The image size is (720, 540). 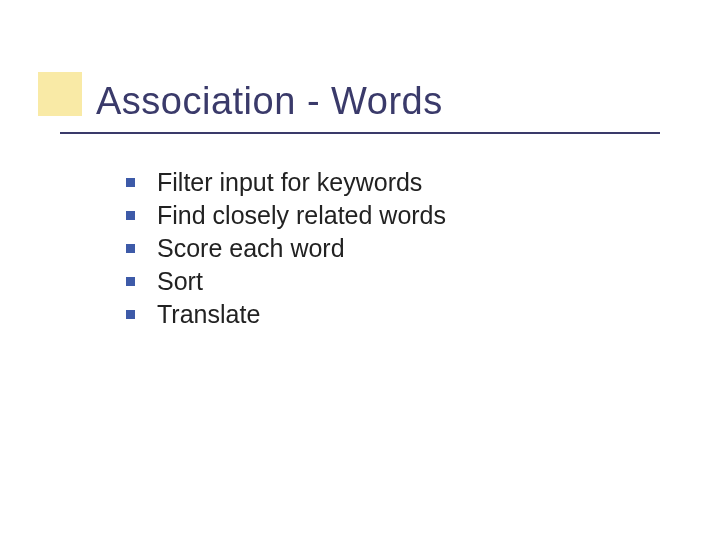 I want to click on bullet-text: Translate, so click(x=208, y=314).